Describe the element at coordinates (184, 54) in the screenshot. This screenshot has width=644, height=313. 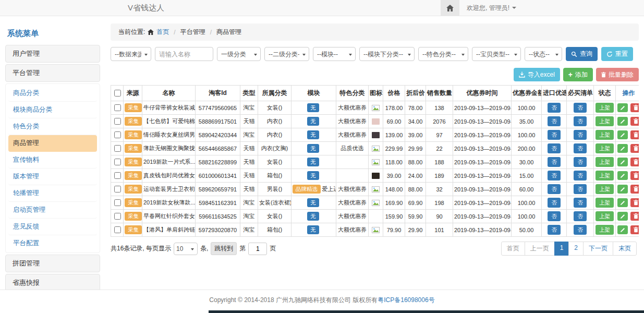
I see `name-search-input` at that location.